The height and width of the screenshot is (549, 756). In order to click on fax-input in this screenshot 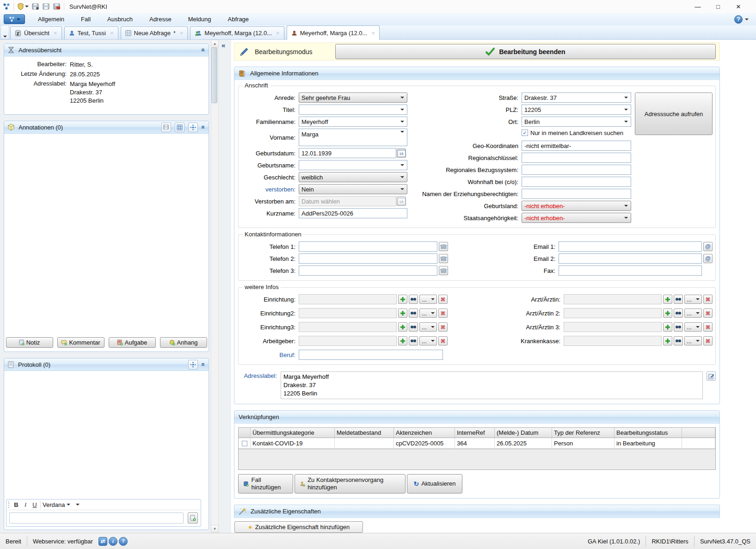, I will do `click(630, 271)`.